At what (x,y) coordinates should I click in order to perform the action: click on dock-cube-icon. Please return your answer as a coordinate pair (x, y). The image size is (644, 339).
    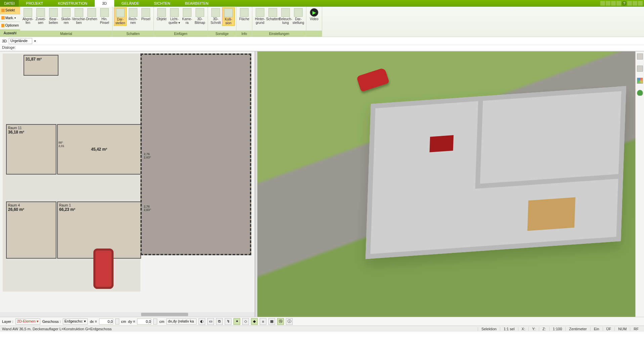
    Looking at the image, I should click on (640, 57).